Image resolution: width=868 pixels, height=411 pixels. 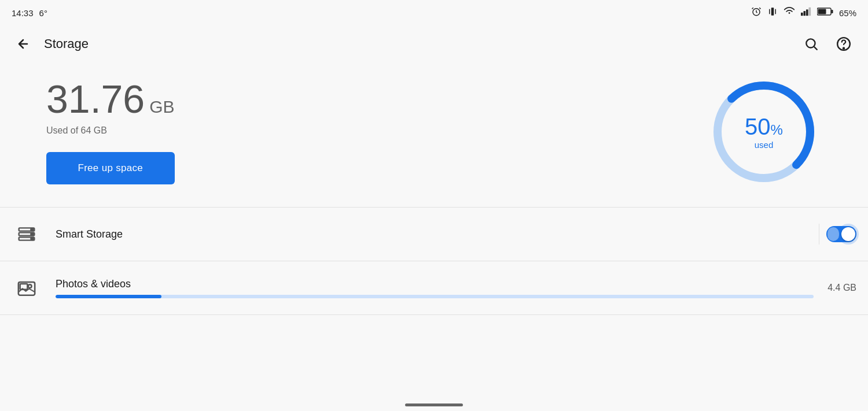 What do you see at coordinates (764, 132) in the screenshot?
I see `storage-donut-chart: 50 % used` at bounding box center [764, 132].